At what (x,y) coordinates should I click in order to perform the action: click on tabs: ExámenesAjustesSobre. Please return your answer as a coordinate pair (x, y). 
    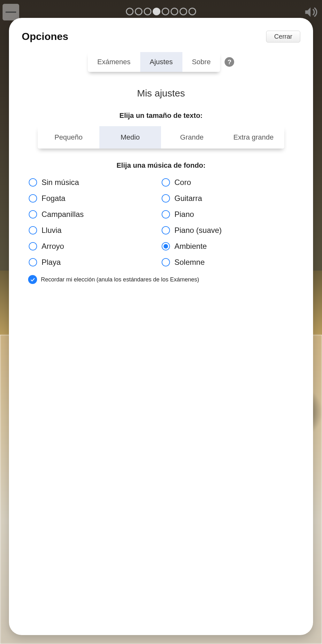
    Looking at the image, I should click on (154, 62).